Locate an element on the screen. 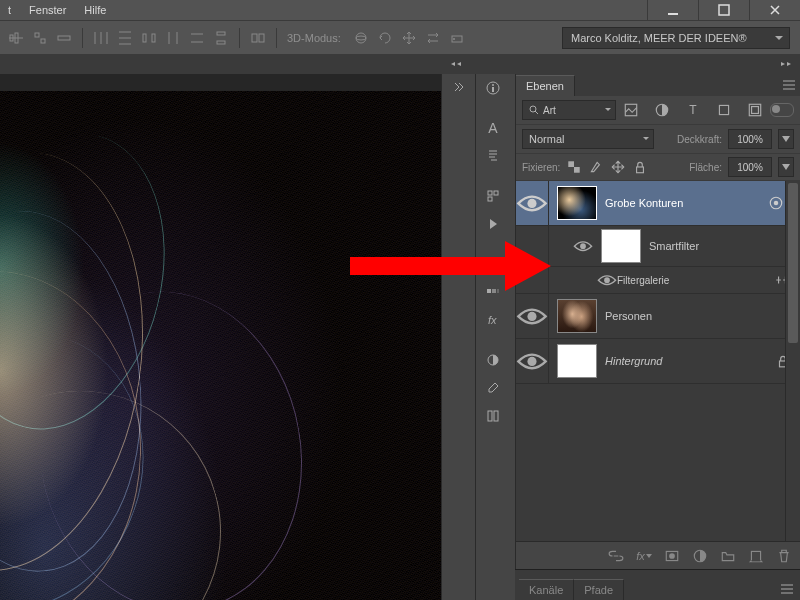 This screenshot has width=800, height=600. brushes-icon is located at coordinates (493, 416).